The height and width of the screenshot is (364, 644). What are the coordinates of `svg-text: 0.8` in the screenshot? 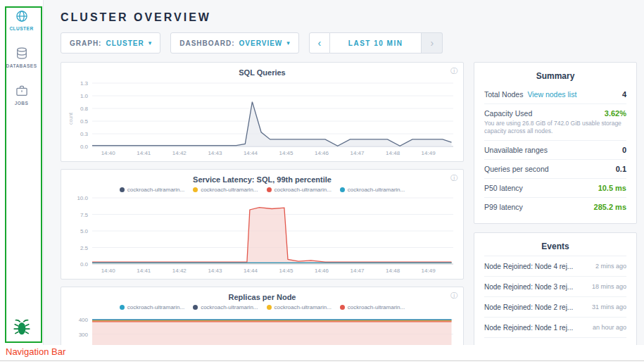 It's located at (84, 108).